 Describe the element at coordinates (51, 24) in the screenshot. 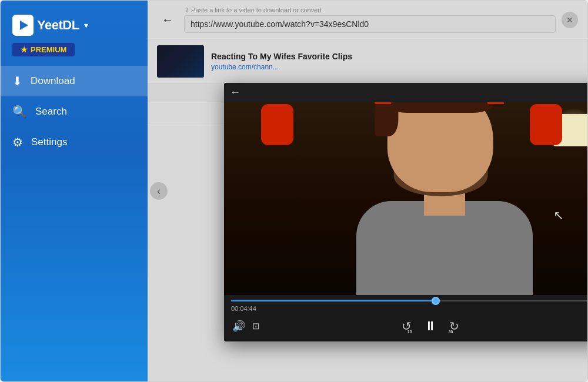

I see `logo-area: YeetDL ▾` at that location.